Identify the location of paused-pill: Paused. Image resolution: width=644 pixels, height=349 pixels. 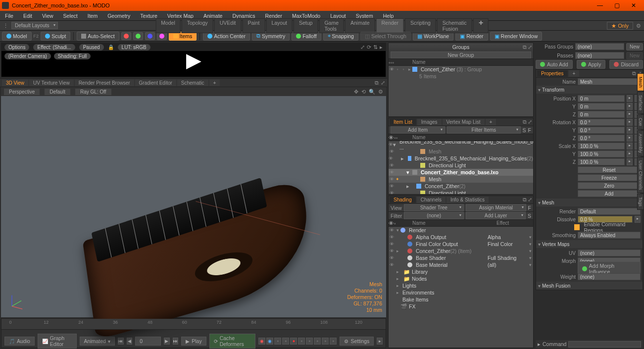
(92, 48).